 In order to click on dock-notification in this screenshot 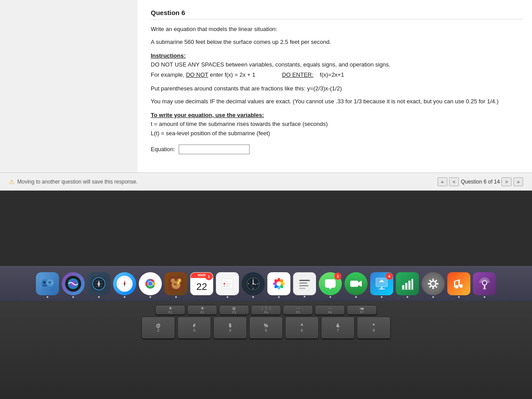, I will do `click(305, 284)`.